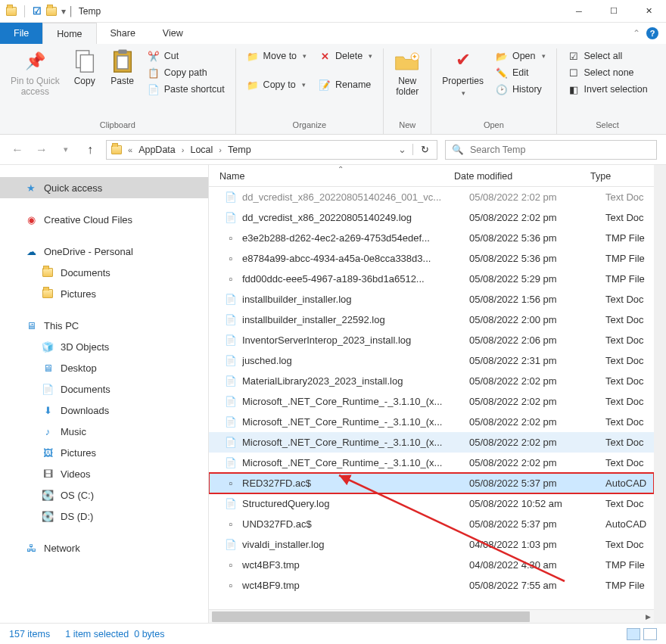 The height and width of the screenshot is (644, 666). Describe the element at coordinates (104, 453) in the screenshot. I see `sidebar-item-pictures: 🖼Pictures` at that location.